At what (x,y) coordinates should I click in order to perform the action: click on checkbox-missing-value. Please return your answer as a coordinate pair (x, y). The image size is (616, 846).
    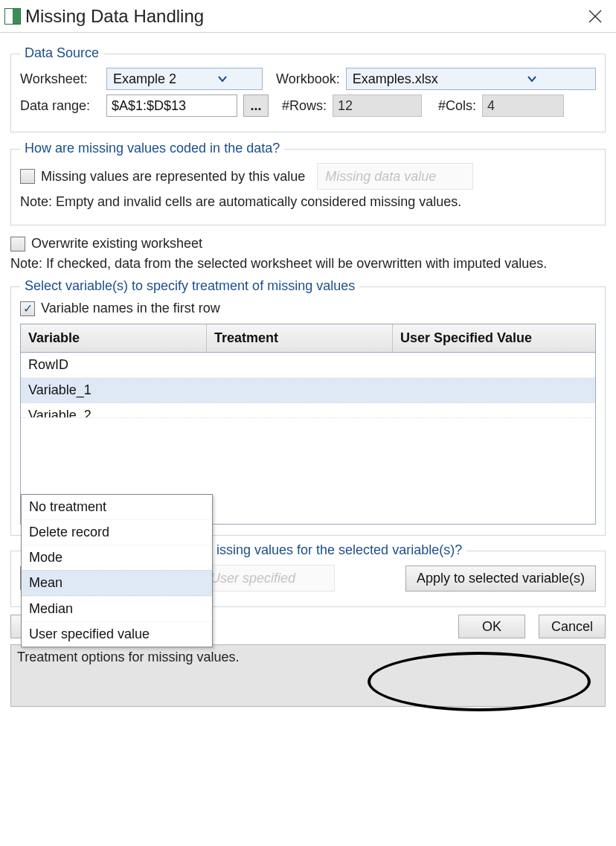
    Looking at the image, I should click on (28, 176).